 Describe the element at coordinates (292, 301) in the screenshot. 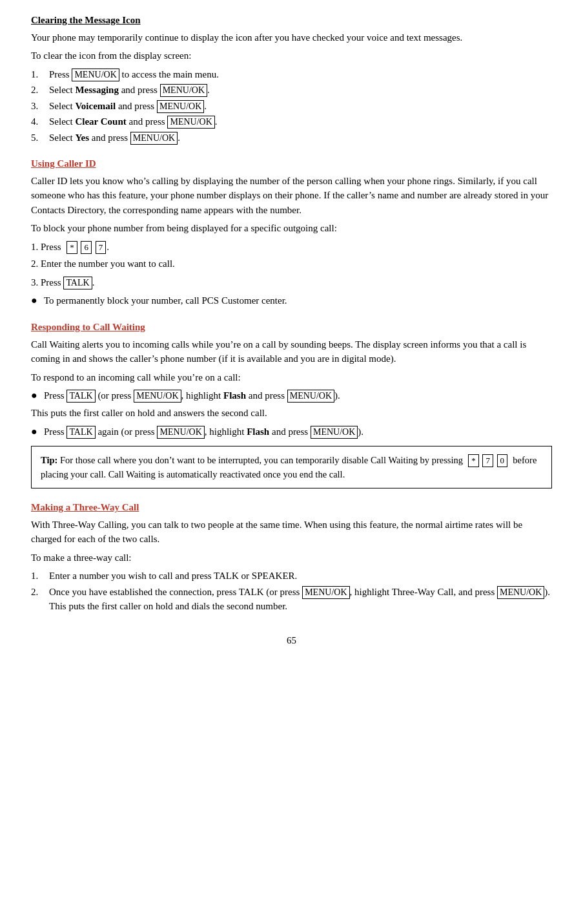

I see `caller-id-bullet-1: ● To permanently block your number, call…` at that location.